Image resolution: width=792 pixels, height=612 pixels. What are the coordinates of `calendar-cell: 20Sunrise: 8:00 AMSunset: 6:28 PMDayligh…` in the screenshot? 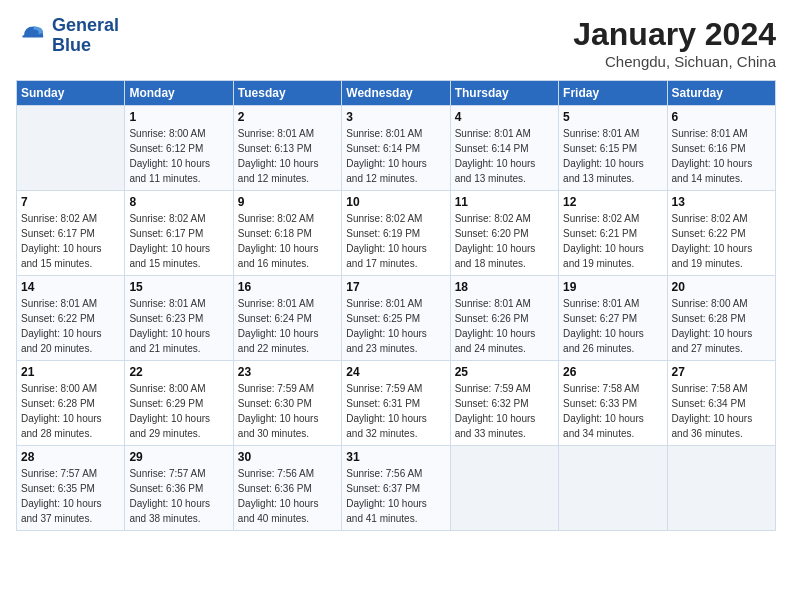 It's located at (721, 318).